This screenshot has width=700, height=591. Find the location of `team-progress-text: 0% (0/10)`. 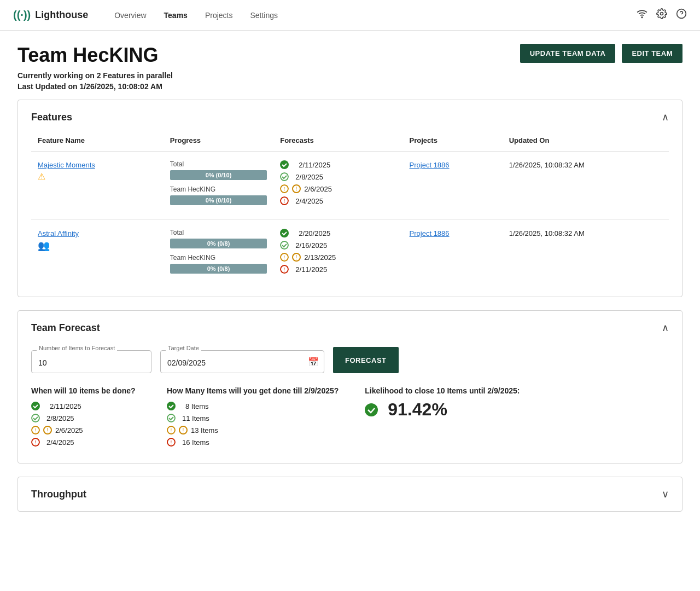

team-progress-text: 0% (0/10) is located at coordinates (219, 200).